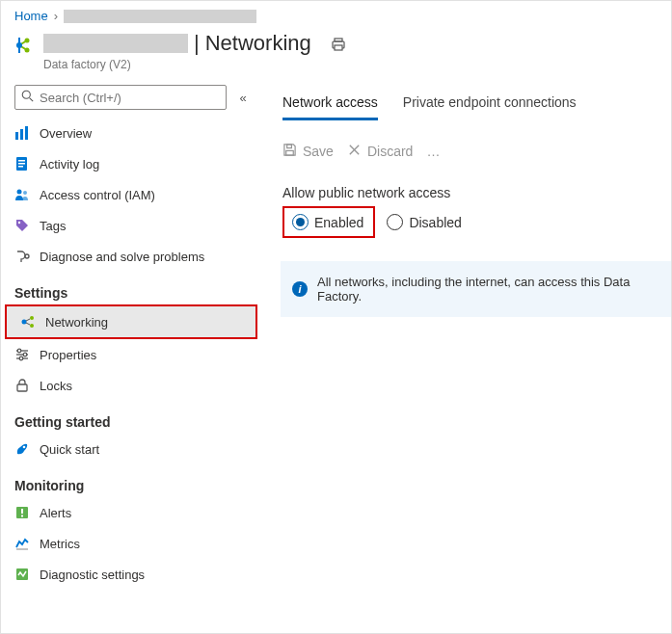 This screenshot has width=672, height=634. I want to click on sidebar-item-label: Metrics, so click(60, 543).